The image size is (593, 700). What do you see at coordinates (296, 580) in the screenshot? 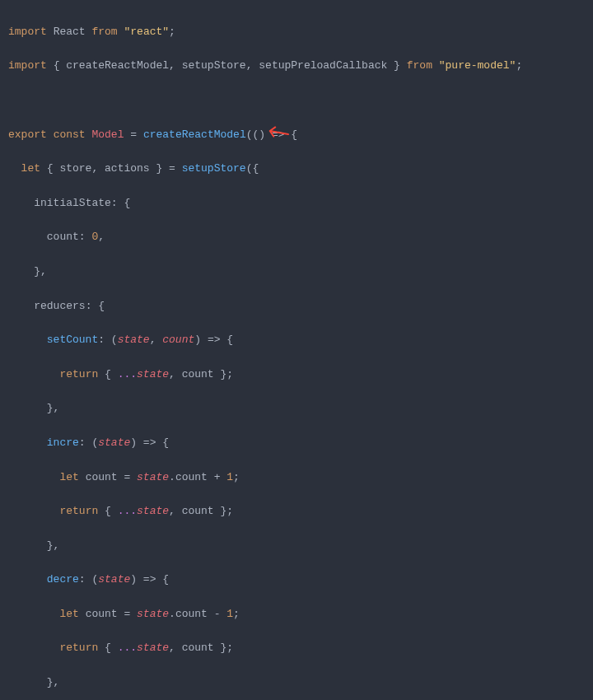
I see `code-line: decre: (state) => {` at bounding box center [296, 580].